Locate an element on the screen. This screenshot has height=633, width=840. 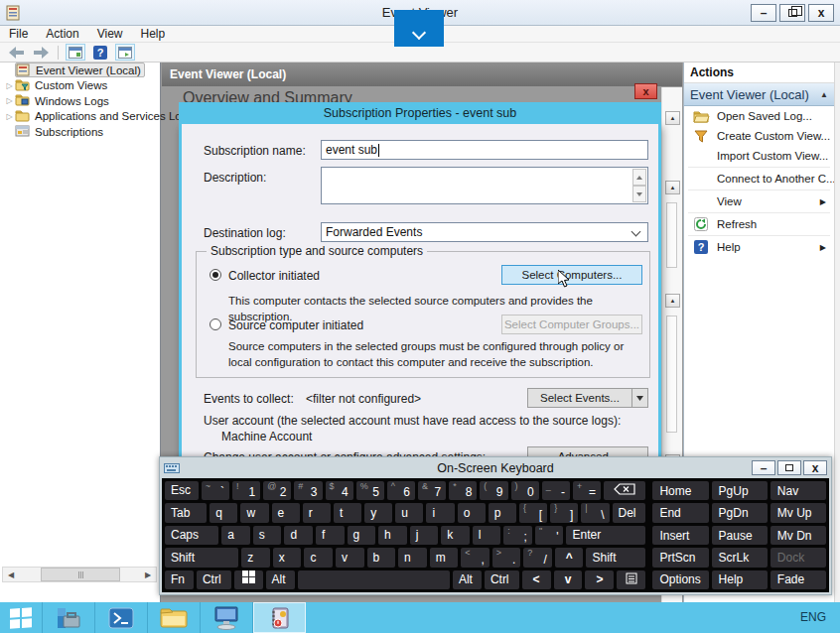
key-s: s is located at coordinates (268, 536).